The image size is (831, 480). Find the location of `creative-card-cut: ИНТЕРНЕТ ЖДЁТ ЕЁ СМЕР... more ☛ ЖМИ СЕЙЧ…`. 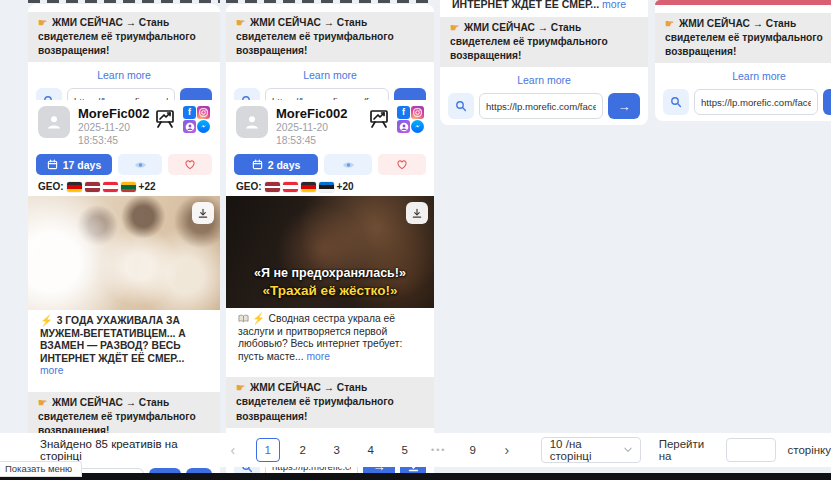

creative-card-cut: ИНТЕРНЕТ ЖДЁТ ЕЁ СМЕР... more ☛ ЖМИ СЕЙЧ… is located at coordinates (544, 62).